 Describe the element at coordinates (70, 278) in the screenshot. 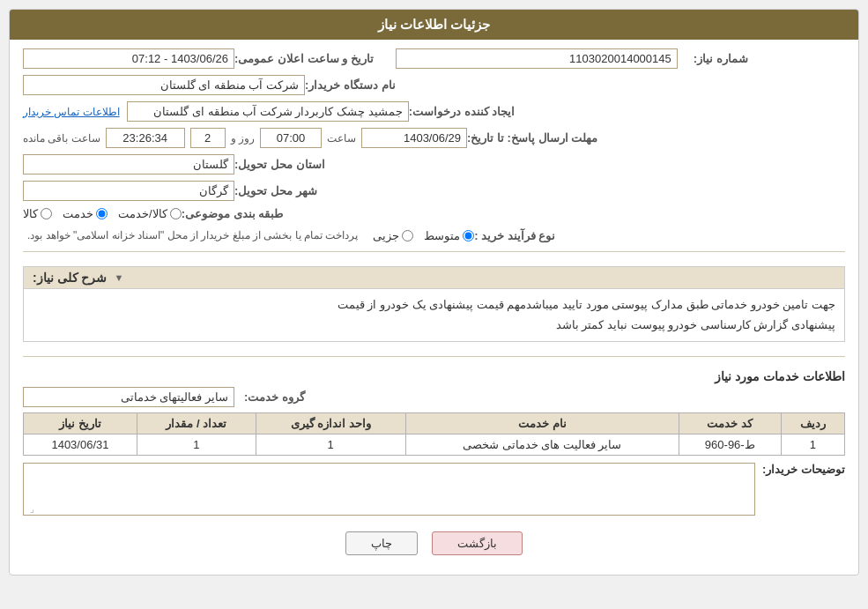

I see `shrh-title: شرح کلی نیاز:` at that location.